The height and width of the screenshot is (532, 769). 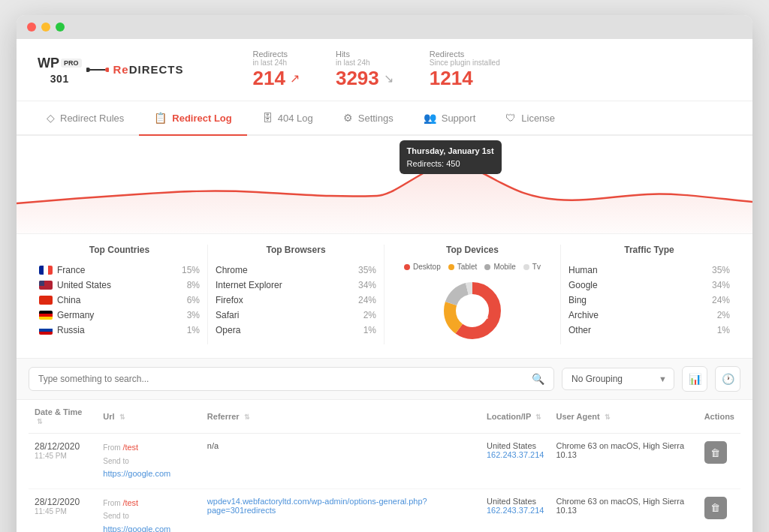 What do you see at coordinates (291, 379) in the screenshot?
I see `search-input-wrap: 🔍` at bounding box center [291, 379].